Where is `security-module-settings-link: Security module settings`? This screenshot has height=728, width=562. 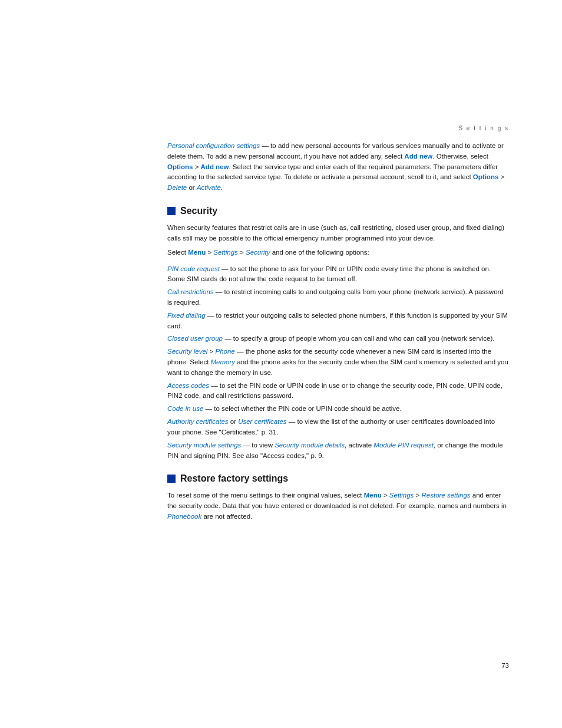
security-module-settings-link: Security module settings is located at coordinates (204, 445).